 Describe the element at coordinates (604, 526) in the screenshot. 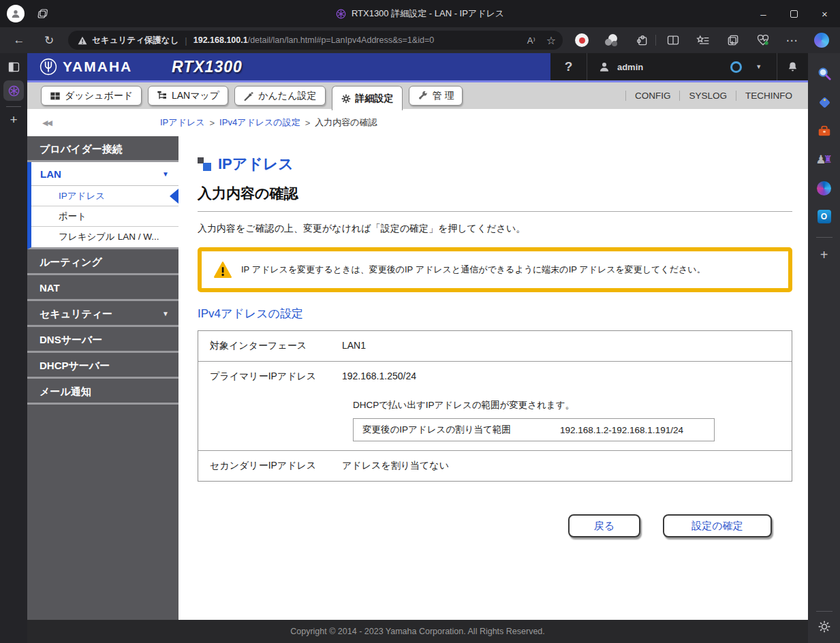

I see `back-button-page: 戻る` at that location.